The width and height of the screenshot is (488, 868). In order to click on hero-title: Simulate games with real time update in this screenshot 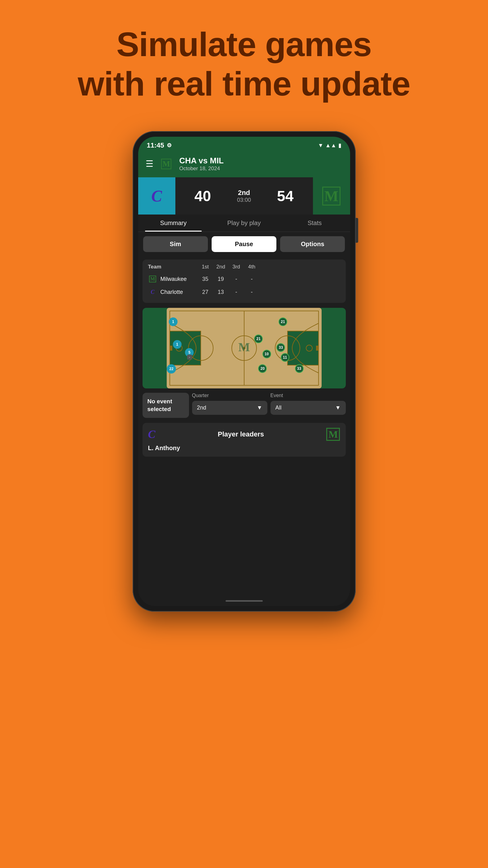, I will do `click(244, 64)`.